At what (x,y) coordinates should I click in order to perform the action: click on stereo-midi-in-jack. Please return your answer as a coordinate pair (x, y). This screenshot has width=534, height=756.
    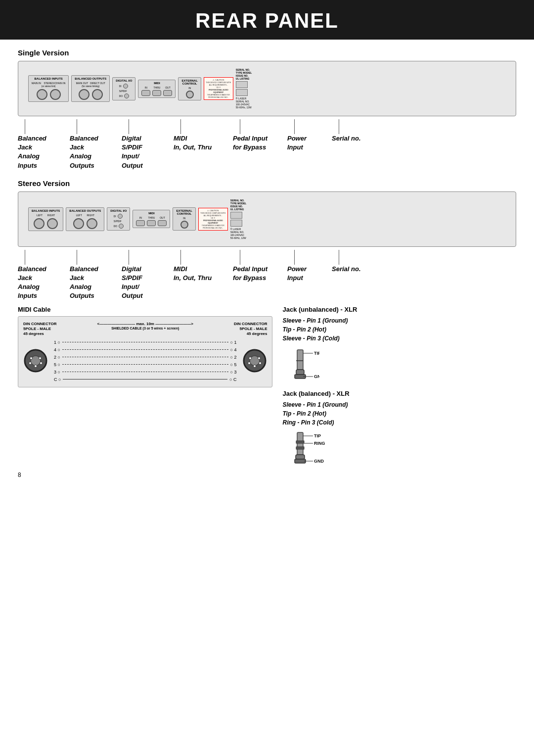
    Looking at the image, I should click on (140, 223).